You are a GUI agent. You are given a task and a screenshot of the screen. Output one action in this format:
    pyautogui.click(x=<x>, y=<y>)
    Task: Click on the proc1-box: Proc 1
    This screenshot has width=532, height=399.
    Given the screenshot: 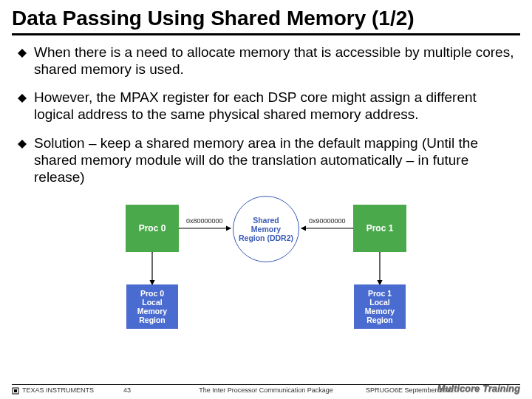 What is the action you would take?
    pyautogui.click(x=380, y=228)
    